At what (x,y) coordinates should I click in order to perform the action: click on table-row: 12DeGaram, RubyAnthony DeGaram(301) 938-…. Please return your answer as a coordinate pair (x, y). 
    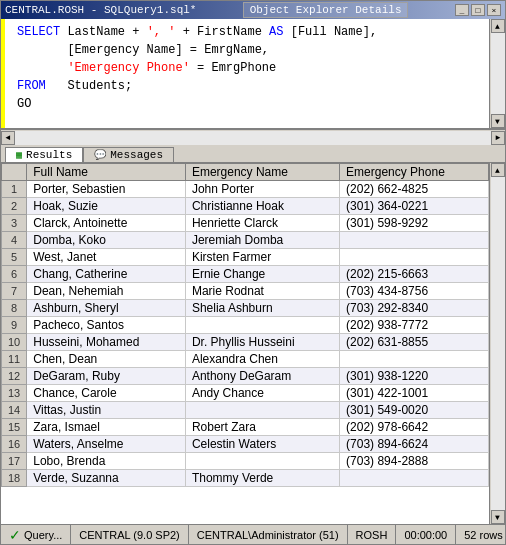
    Looking at the image, I should click on (246, 376).